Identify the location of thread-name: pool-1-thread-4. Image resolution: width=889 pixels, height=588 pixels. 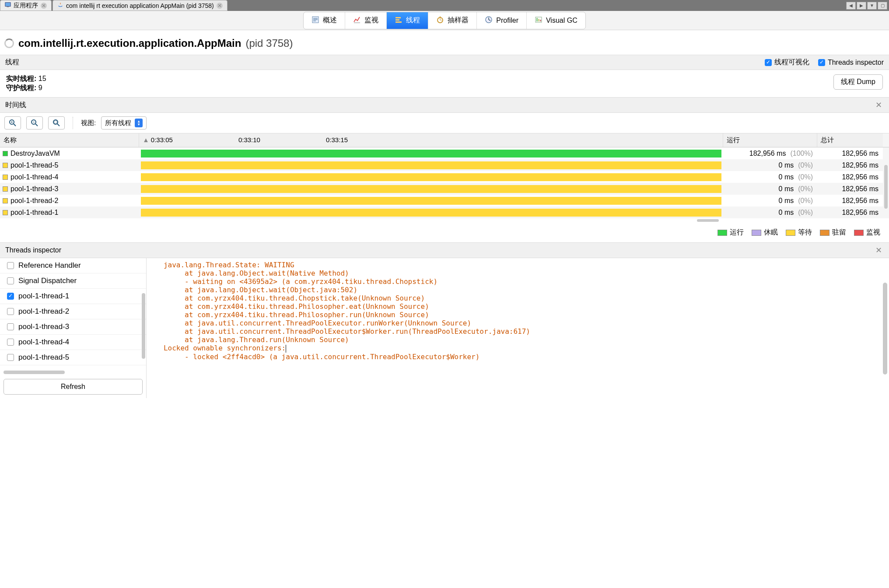
(34, 177).